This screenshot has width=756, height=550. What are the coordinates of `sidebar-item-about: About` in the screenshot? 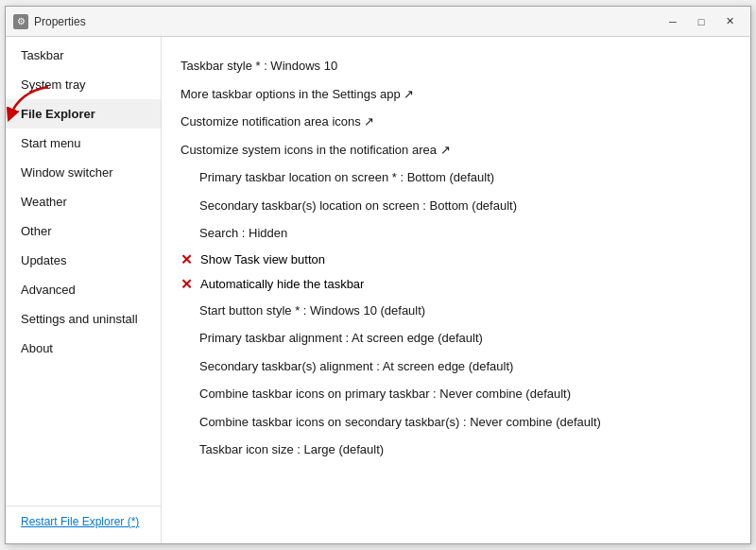 It's located at (83, 348).